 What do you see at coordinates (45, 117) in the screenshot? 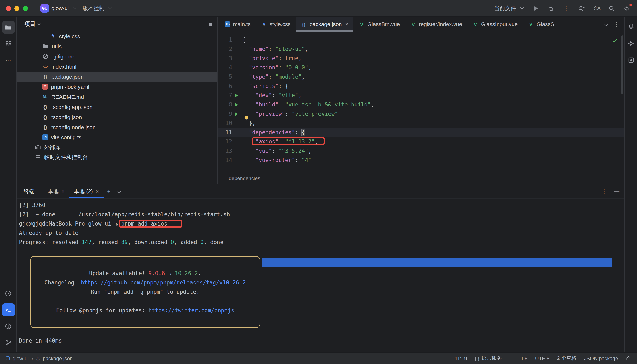
I see `json-icon: {}` at bounding box center [45, 117].